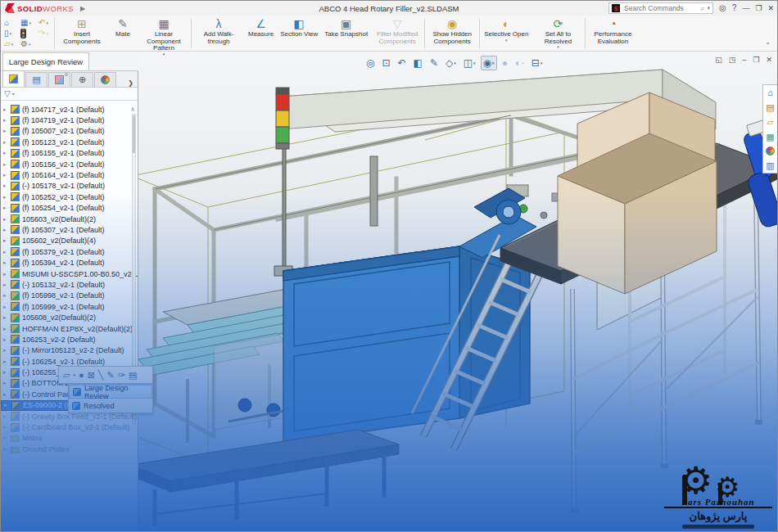  Describe the element at coordinates (7, 94) in the screenshot. I see `filter-icon: ▽` at that location.